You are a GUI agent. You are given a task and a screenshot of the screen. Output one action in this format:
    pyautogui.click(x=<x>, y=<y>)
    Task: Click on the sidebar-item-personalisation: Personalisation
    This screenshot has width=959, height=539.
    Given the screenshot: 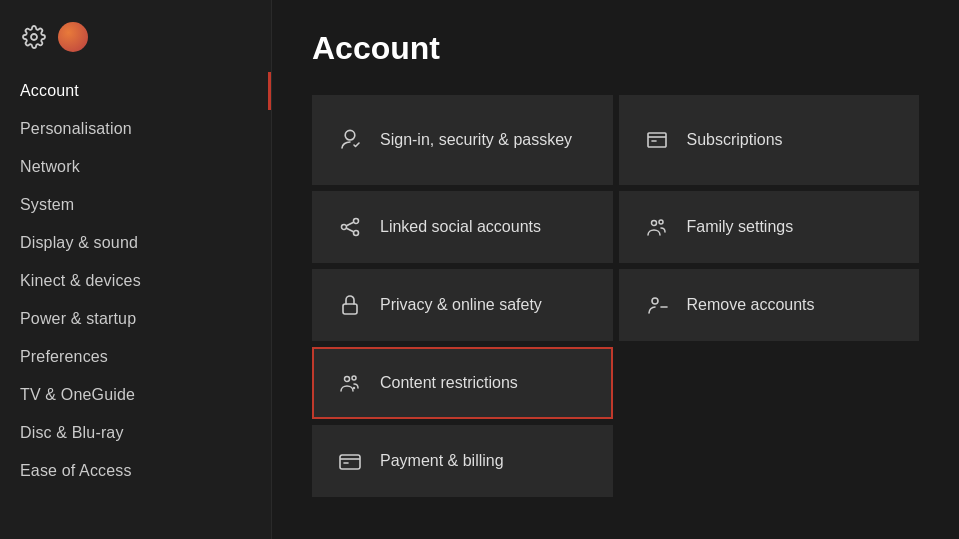 What is the action you would take?
    pyautogui.click(x=136, y=129)
    